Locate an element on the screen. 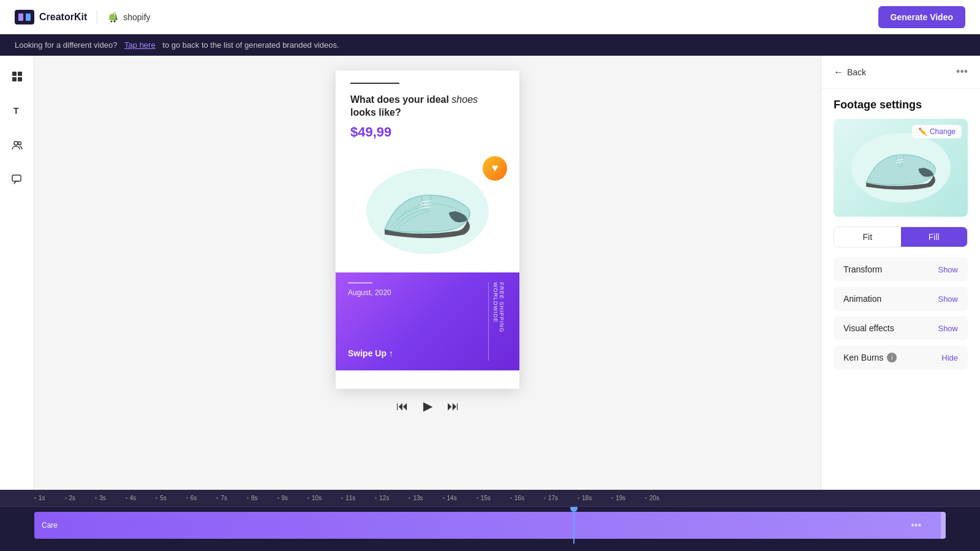  ken-burns-hide-link: Hide is located at coordinates (949, 358).